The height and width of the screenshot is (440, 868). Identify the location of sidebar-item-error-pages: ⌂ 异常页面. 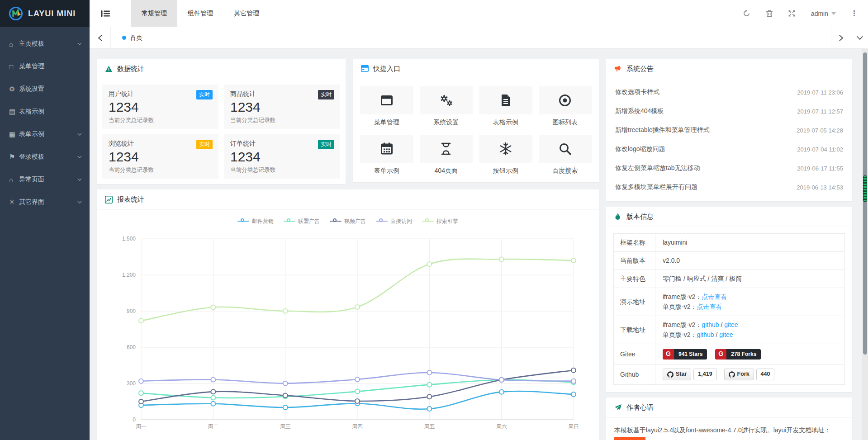
(45, 180).